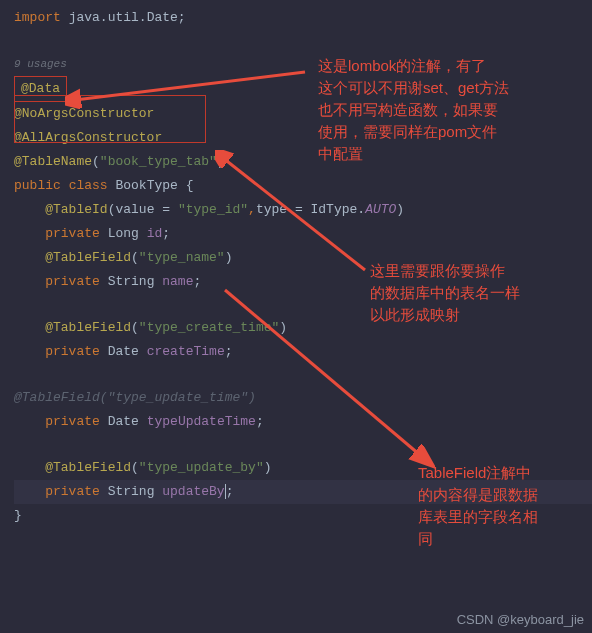  What do you see at coordinates (76, 210) in the screenshot?
I see `annotation-tableid: @TableId` at bounding box center [76, 210].